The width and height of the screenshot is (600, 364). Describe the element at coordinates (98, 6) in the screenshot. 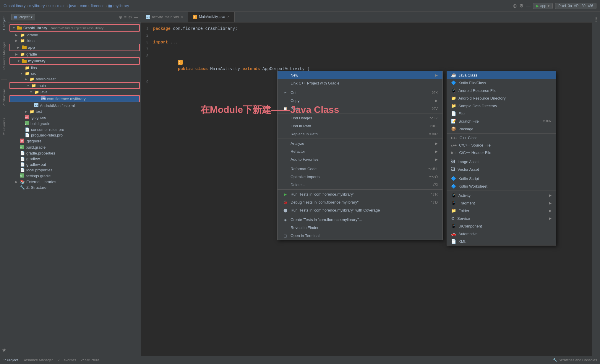

I see `breadcrumb-florence: florence` at that location.